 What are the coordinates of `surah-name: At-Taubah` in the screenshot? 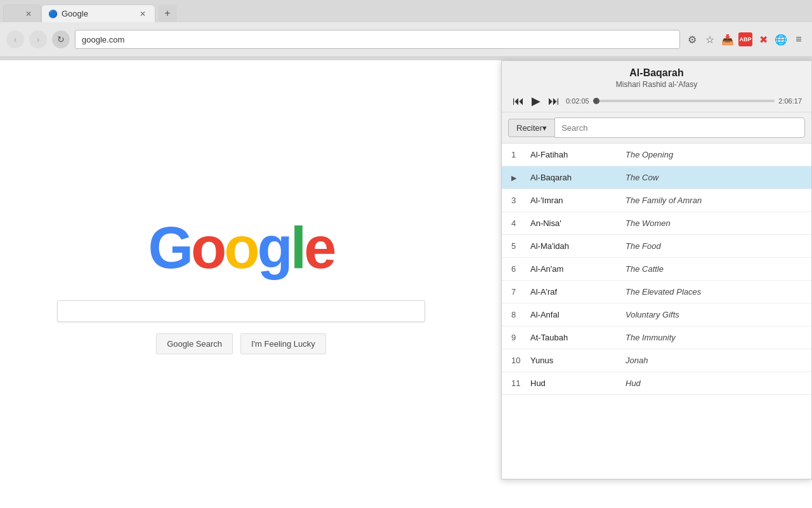 It's located at (578, 338).